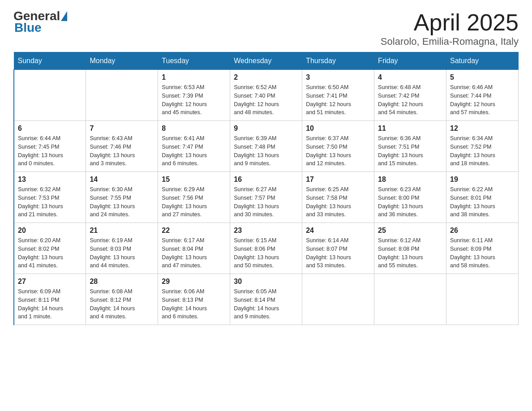  I want to click on cell-0-6: 5Sunrise: 6:46 AM Sunset: 7:44 PM Daylig…, so click(483, 95).